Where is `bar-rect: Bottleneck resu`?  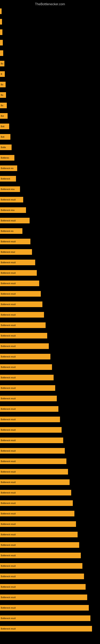 bar-rect: Bottleneck resu is located at coordinates (13, 210).